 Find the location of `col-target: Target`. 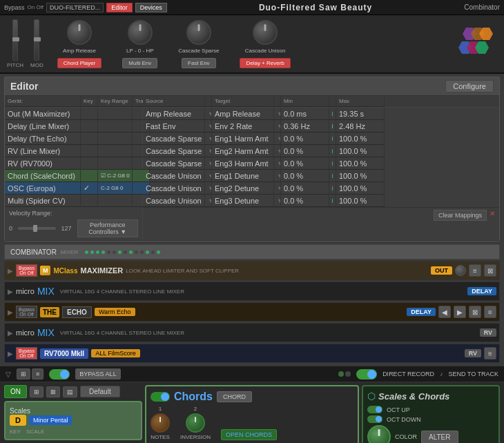

col-target: Target is located at coordinates (243, 101).